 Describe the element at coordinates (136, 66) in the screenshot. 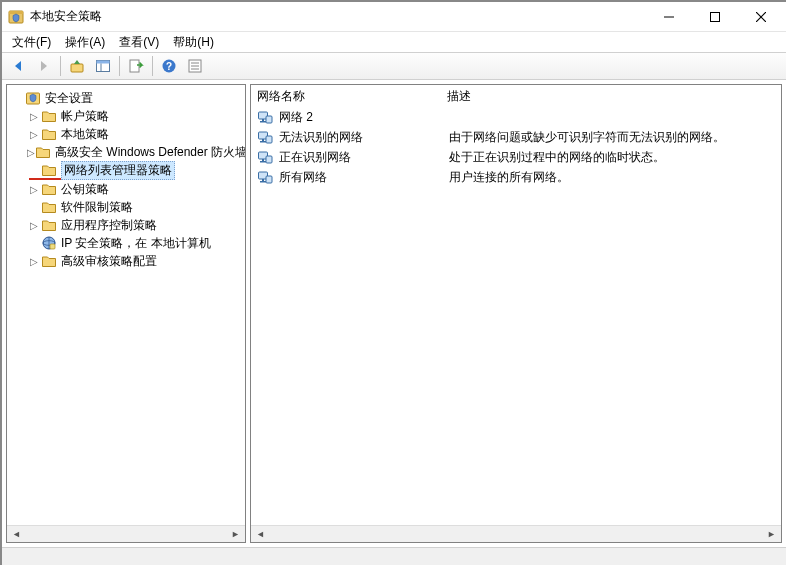

I see `export-button` at that location.